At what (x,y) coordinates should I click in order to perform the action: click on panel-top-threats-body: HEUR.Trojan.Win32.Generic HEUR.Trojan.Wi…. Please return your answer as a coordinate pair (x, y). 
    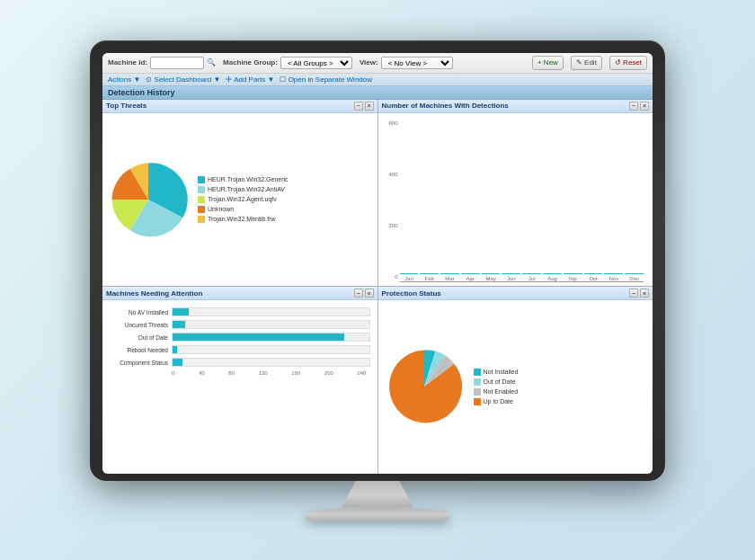
    Looking at the image, I should click on (240, 200).